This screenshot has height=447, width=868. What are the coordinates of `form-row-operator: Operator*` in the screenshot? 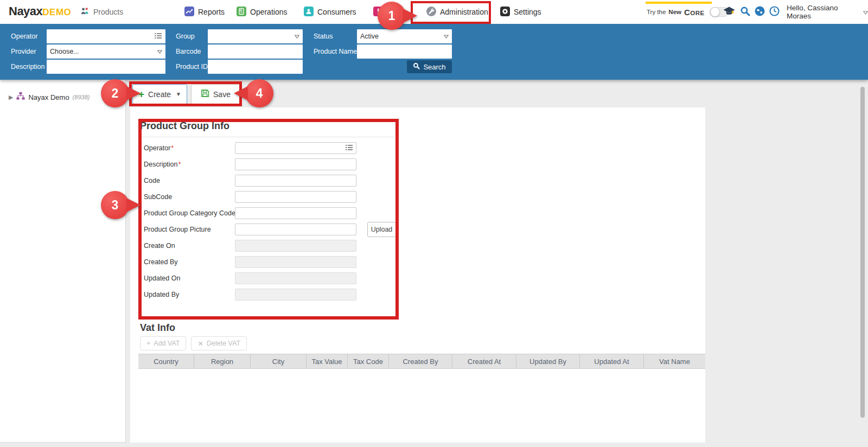 It's located at (331, 149).